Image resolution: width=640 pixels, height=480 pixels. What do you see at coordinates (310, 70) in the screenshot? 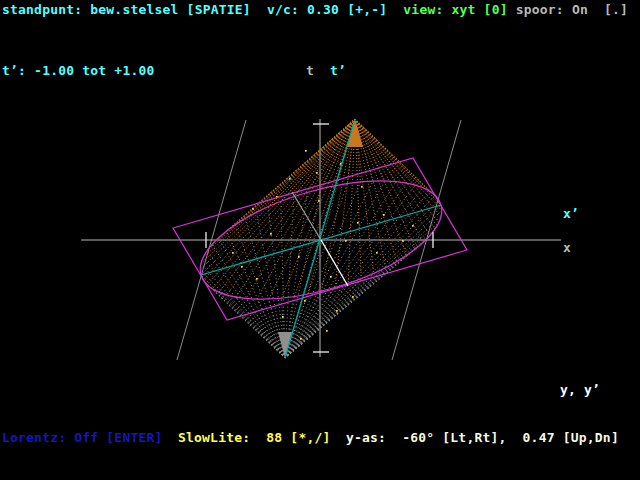
I see `t-axis-label: t` at bounding box center [310, 70].